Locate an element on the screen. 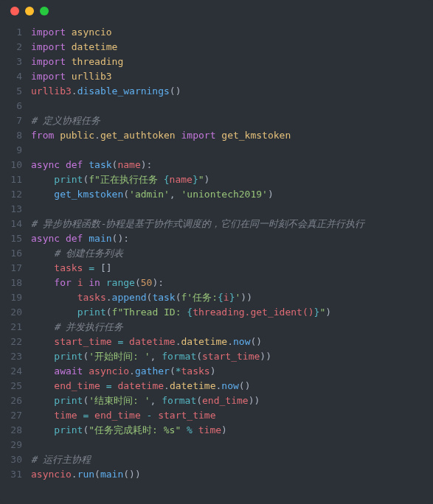  zoom-icon is located at coordinates (44, 11).